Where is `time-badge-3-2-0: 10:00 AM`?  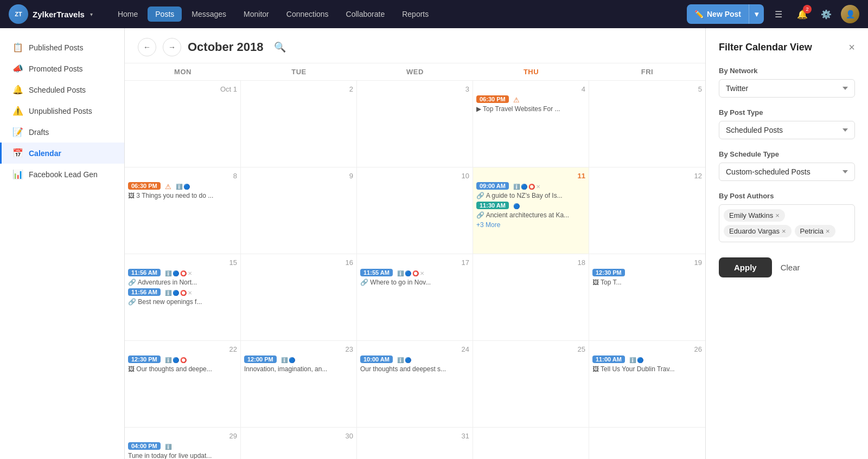 time-badge-3-2-0: 10:00 AM is located at coordinates (376, 359).